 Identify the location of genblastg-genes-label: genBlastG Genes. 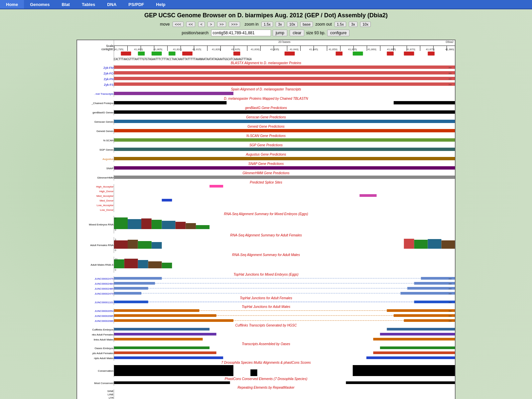
(95, 112).